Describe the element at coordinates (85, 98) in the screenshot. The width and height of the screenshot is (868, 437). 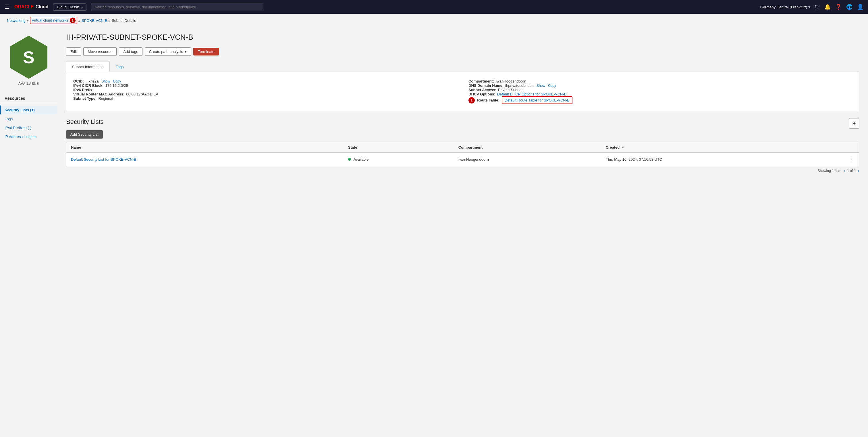
I see `subnet-type-label: Subnet Type:` at that location.